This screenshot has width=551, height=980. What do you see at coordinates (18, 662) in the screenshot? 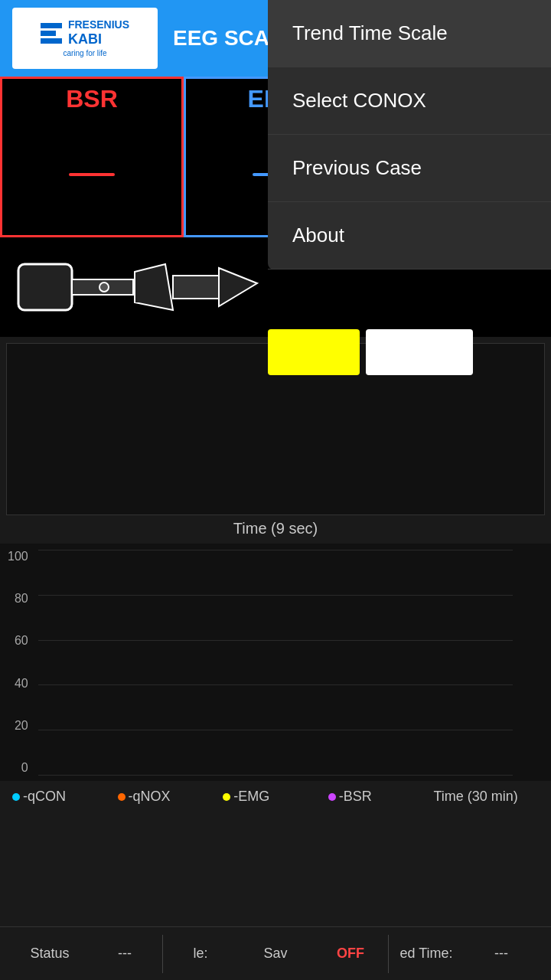
I see `trend-yaxis: 100 80 60 40 20 0` at bounding box center [18, 662].